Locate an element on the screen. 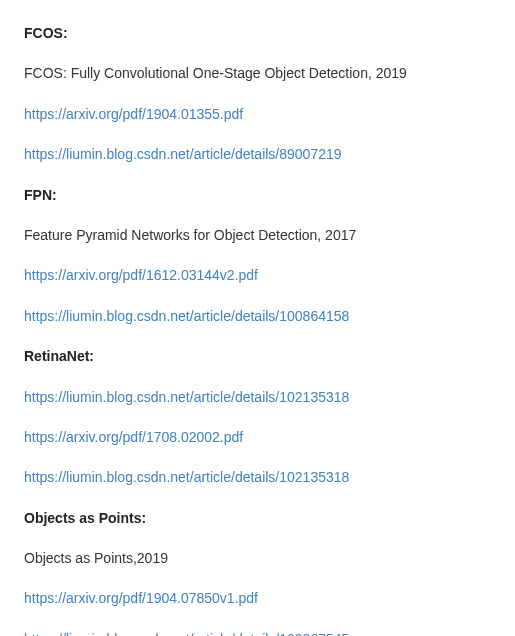 This screenshot has width=515, height=636. link-line: https://arxiv.org/pdf/1708.02002.pdf is located at coordinates (258, 437).